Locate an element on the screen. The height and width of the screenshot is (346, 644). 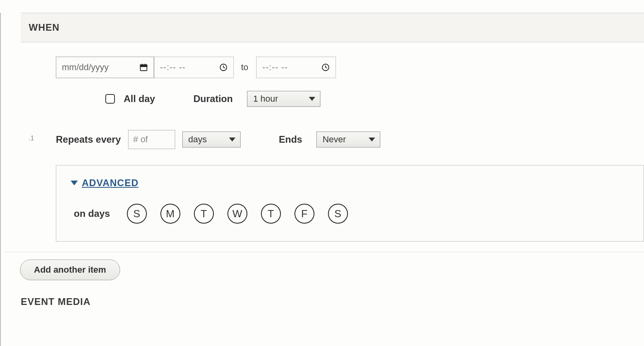
calendar-icon is located at coordinates (144, 67).